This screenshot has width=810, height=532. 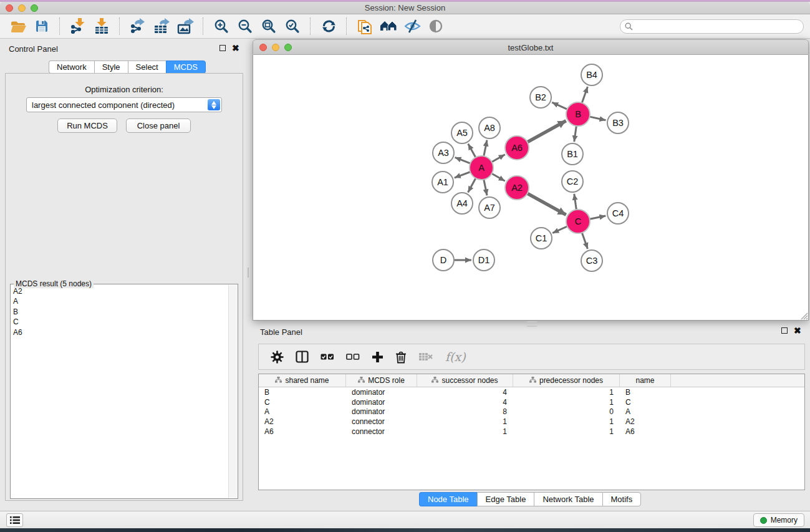 I want to click on open-session-button, so click(x=18, y=26).